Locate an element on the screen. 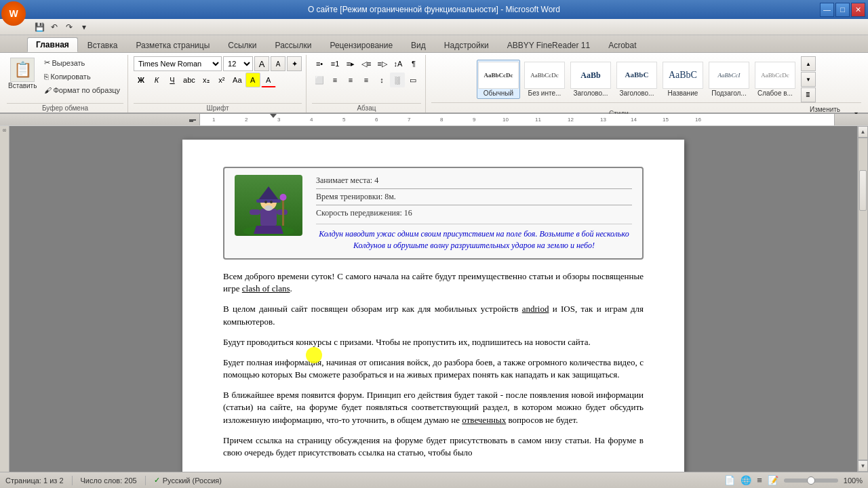 This screenshot has width=868, height=488. style-normal: AaBbCcDc Обычный is located at coordinates (498, 79).